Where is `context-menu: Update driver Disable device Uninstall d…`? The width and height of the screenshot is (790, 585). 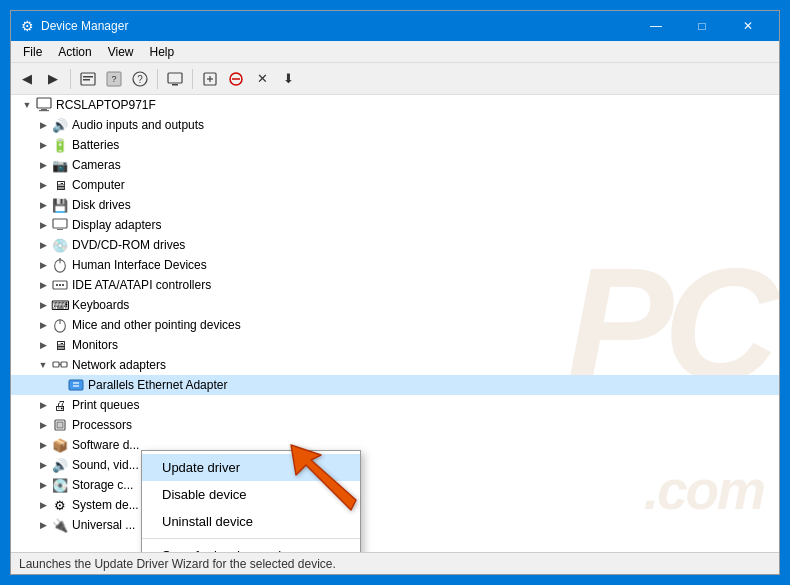 context-menu: Update driver Disable device Uninstall d… is located at coordinates (251, 501).